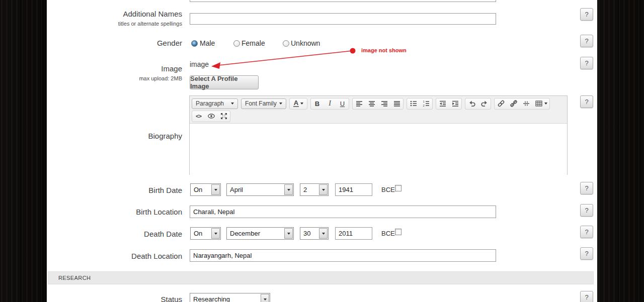 The image size is (644, 302). Describe the element at coordinates (199, 64) in the screenshot. I see `broken-image-alt-text: image` at that location.